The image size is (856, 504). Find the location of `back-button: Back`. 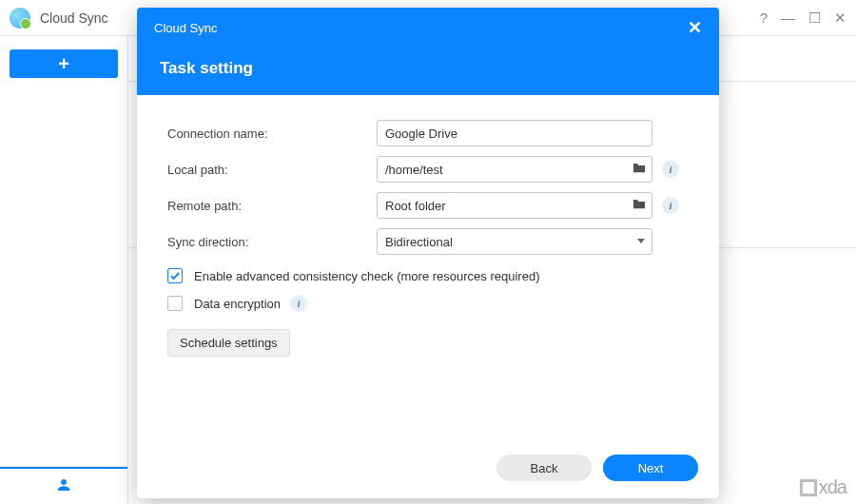

back-button: Back is located at coordinates (544, 468).